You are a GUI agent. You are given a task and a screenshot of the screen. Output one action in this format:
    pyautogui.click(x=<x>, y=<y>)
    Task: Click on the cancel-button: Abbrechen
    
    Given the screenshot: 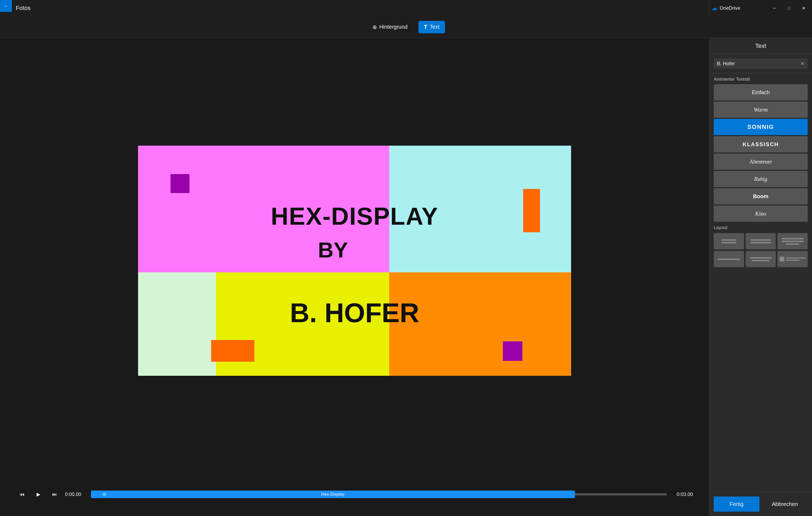 What is the action you would take?
    pyautogui.click(x=785, y=504)
    